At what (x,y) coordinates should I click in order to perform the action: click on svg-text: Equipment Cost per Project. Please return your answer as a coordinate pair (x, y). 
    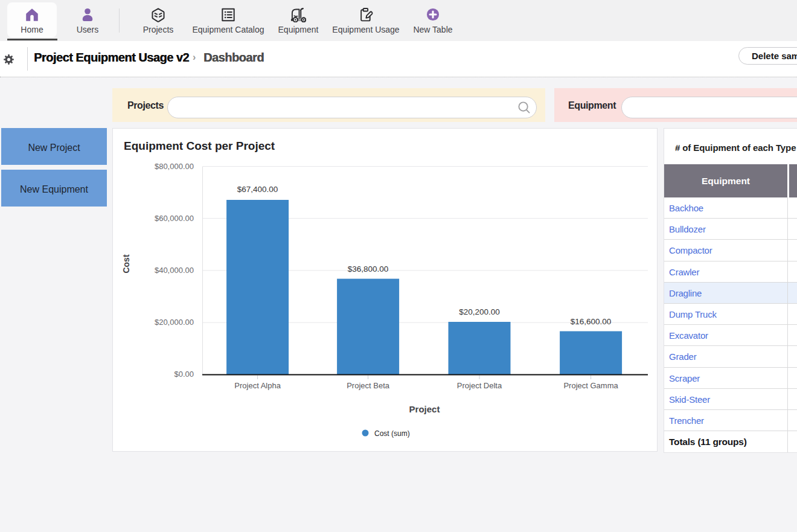
    Looking at the image, I should click on (199, 146).